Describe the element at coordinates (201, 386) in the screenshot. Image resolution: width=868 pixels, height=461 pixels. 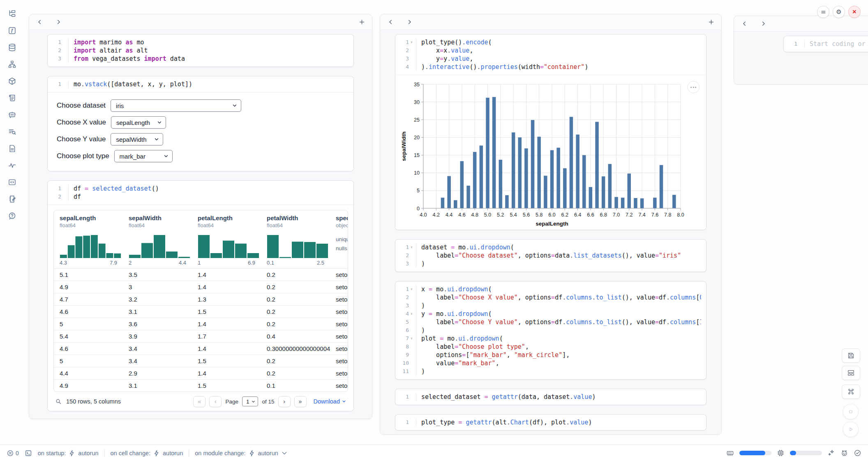
I see `table-row: 4.93.11.50.1setosa` at that location.